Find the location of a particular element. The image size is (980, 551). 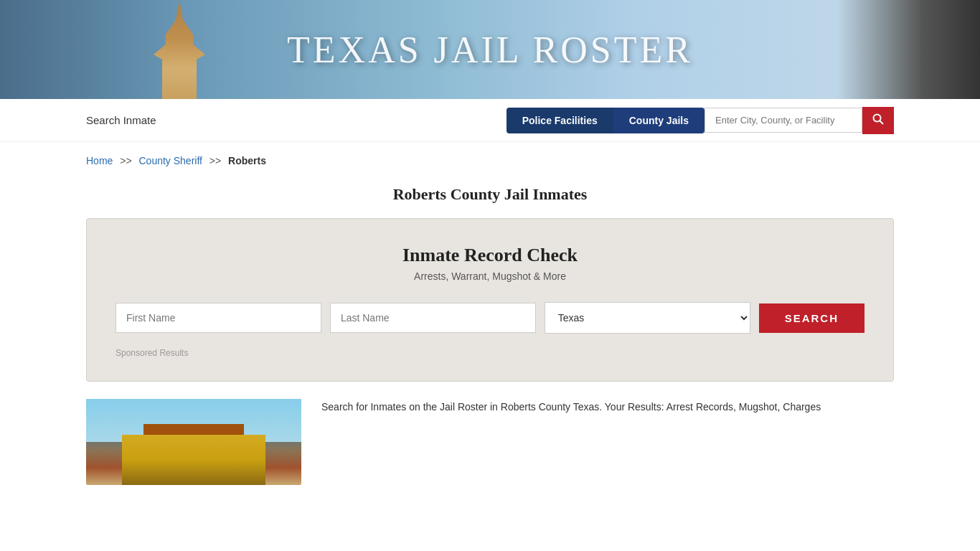

facility-search-button is located at coordinates (878, 121).